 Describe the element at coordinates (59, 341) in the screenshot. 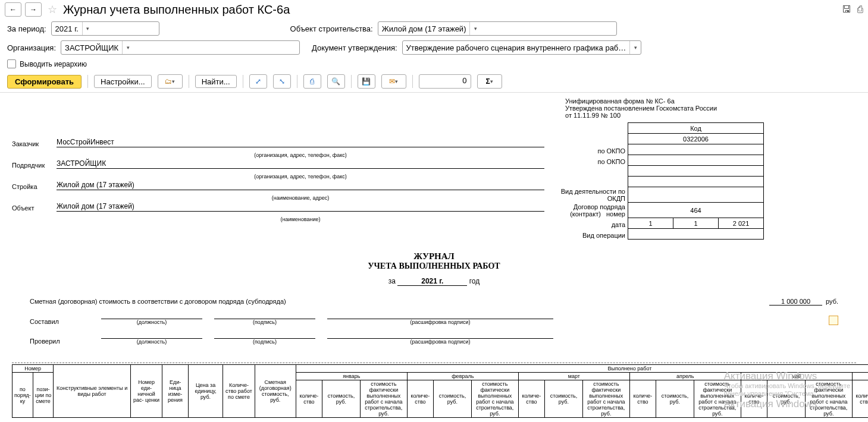

I see `checked-label: Проверил` at that location.